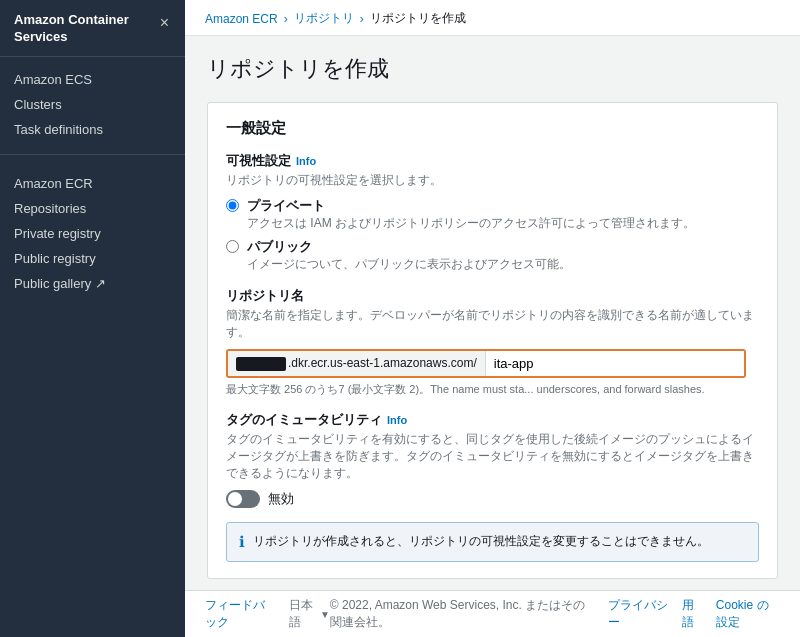  Describe the element at coordinates (492, 18) in the screenshot. I see `breadcrumb: Amazon ECR › リポジトリ › リポジトリを作成` at that location.